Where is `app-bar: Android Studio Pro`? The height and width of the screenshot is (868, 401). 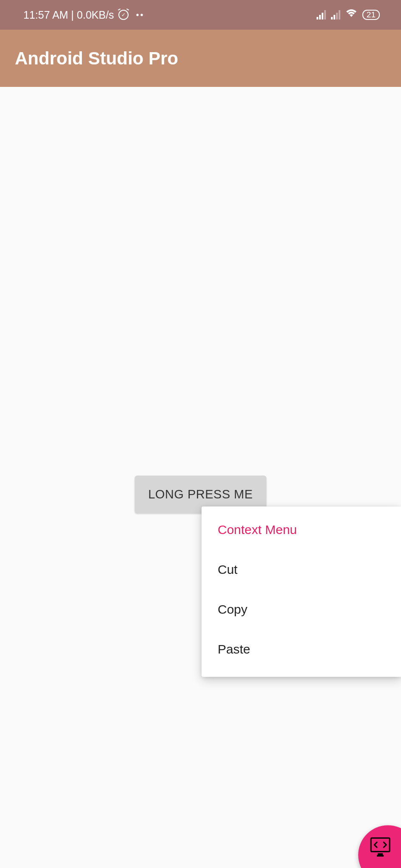
app-bar: Android Studio Pro is located at coordinates (200, 58).